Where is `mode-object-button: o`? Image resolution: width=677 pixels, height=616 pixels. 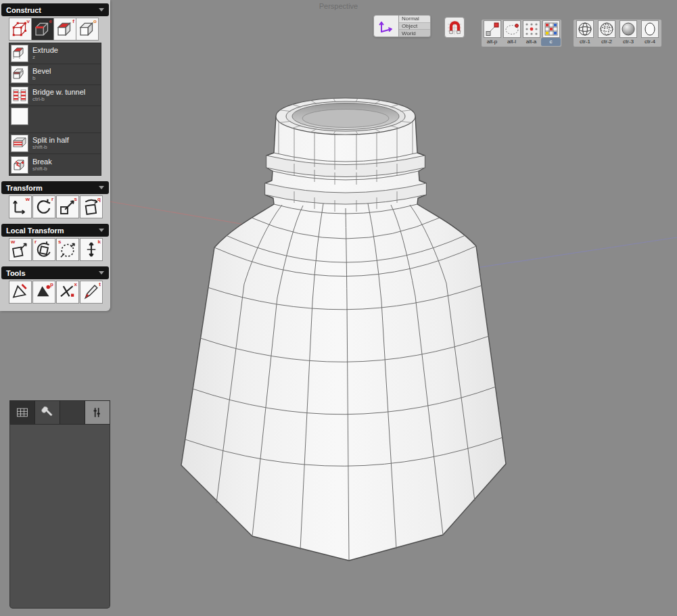
mode-object-button: o is located at coordinates (87, 29).